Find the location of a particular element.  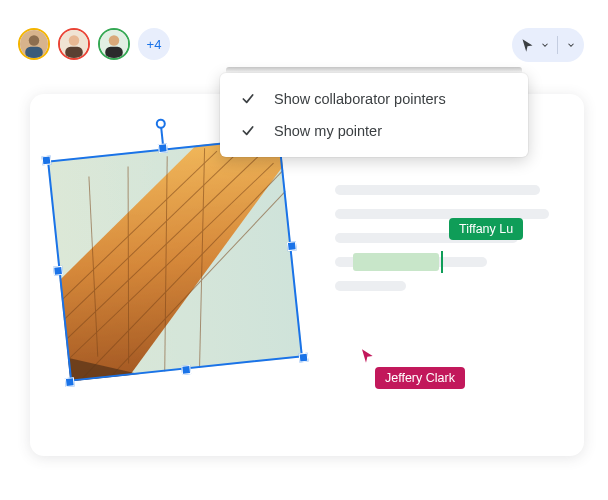

pointer-options-menu: Show collaborator pointers Show my point… is located at coordinates (374, 115).